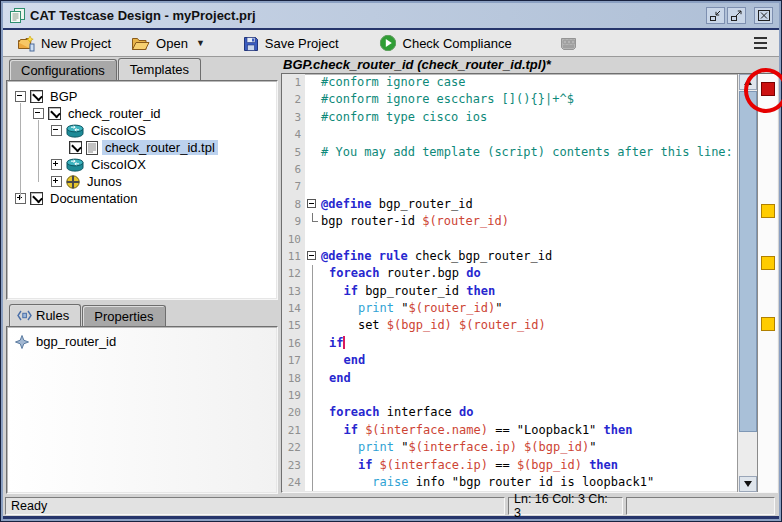  What do you see at coordinates (294, 482) in the screenshot?
I see `line-number: 24` at bounding box center [294, 482].